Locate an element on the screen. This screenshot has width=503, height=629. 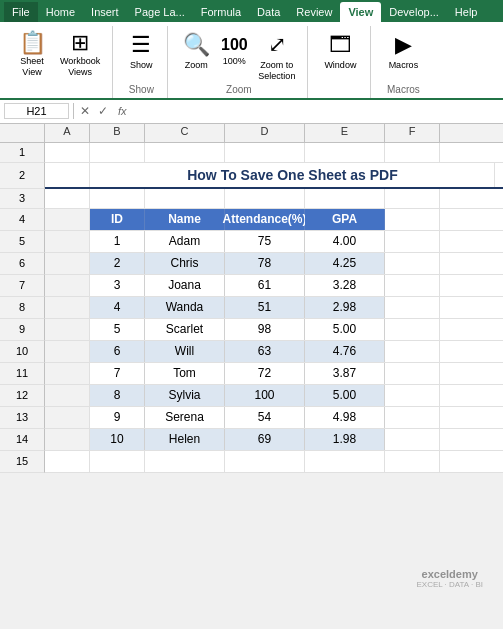
cell-b5: 1 is located at coordinates (118, 242).